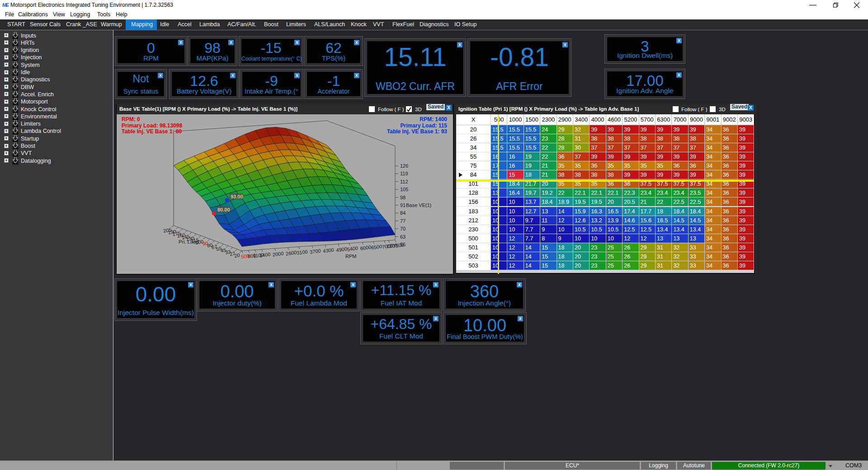  Describe the element at coordinates (424, 126) in the screenshot. I see `svg-text: Primary Load: 115` at that location.